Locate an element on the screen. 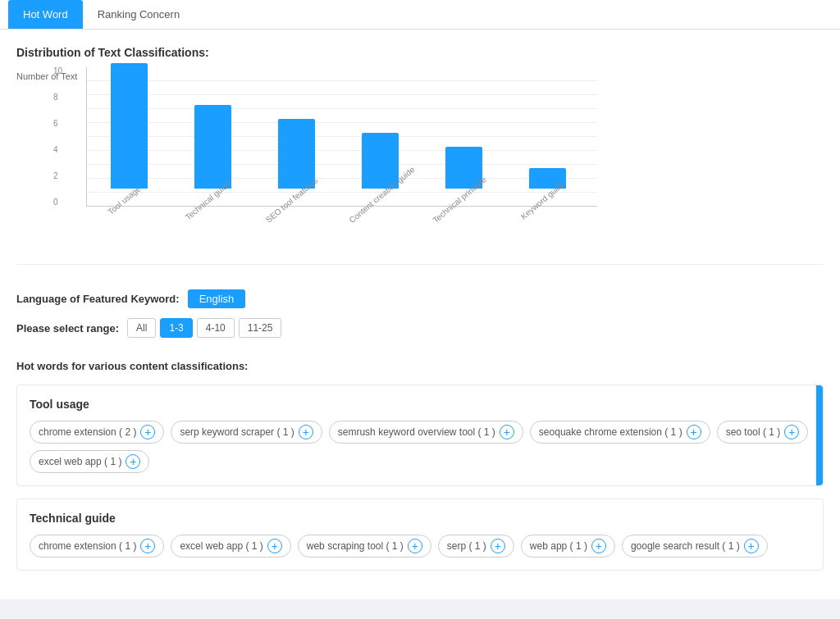  category-block: Technical guidechrome extension ( 1 )+ex… is located at coordinates (420, 535).